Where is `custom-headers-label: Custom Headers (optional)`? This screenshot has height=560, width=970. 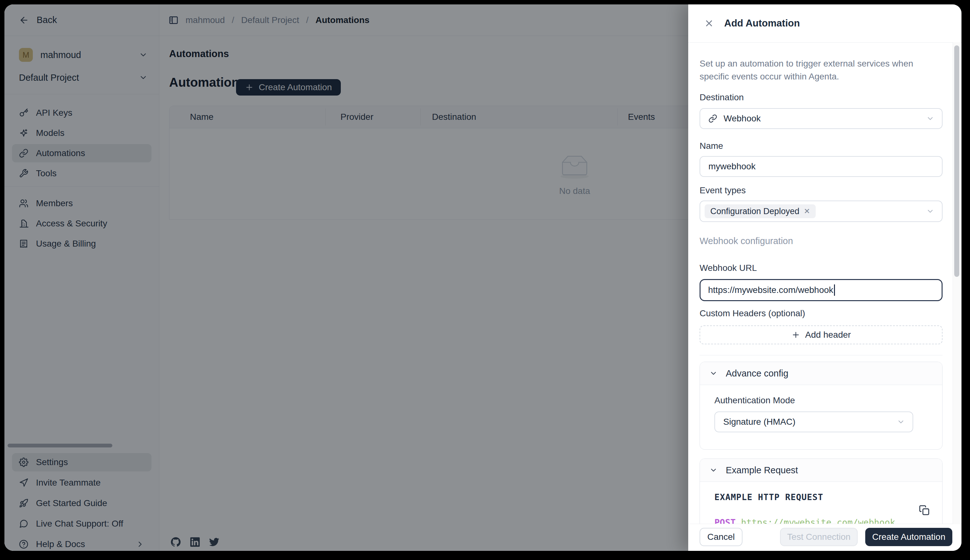
custom-headers-label: Custom Headers (optional) is located at coordinates (821, 313).